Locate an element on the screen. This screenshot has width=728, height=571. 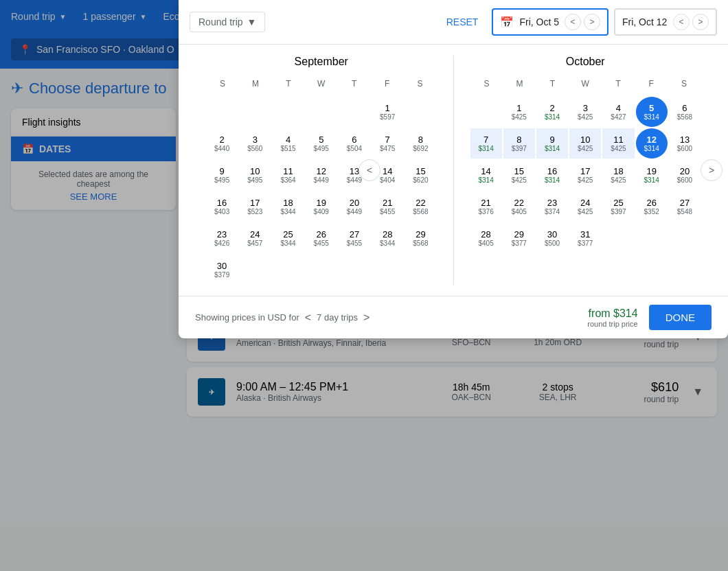
day-cell: 12$314 is located at coordinates (652, 143).